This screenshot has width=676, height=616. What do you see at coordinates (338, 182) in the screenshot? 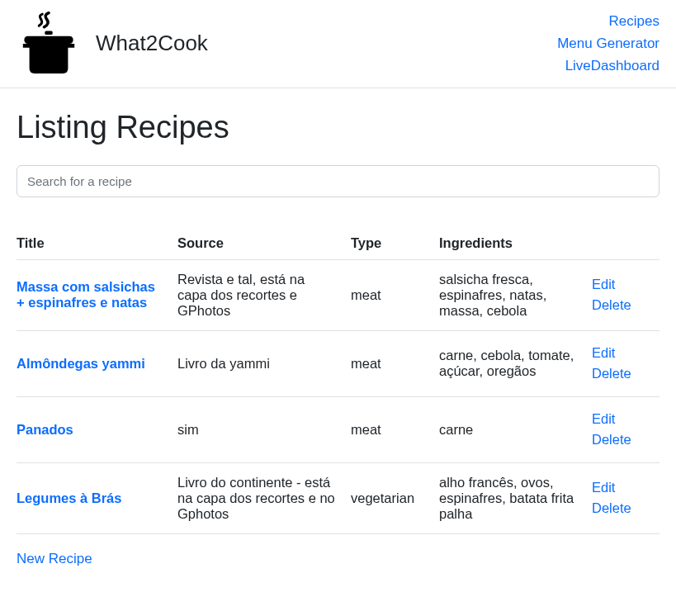
I see `search-input` at bounding box center [338, 182].